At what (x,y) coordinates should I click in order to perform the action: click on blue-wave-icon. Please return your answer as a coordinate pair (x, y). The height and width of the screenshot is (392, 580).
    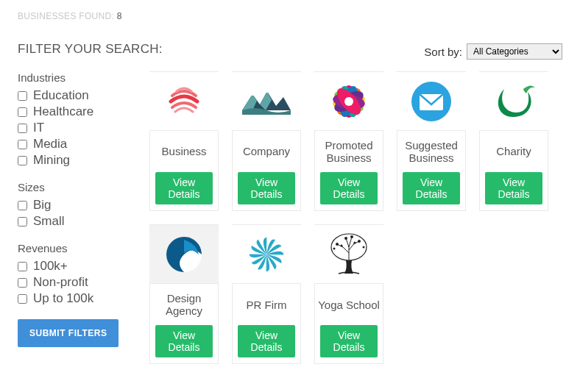
    Looking at the image, I should click on (184, 254).